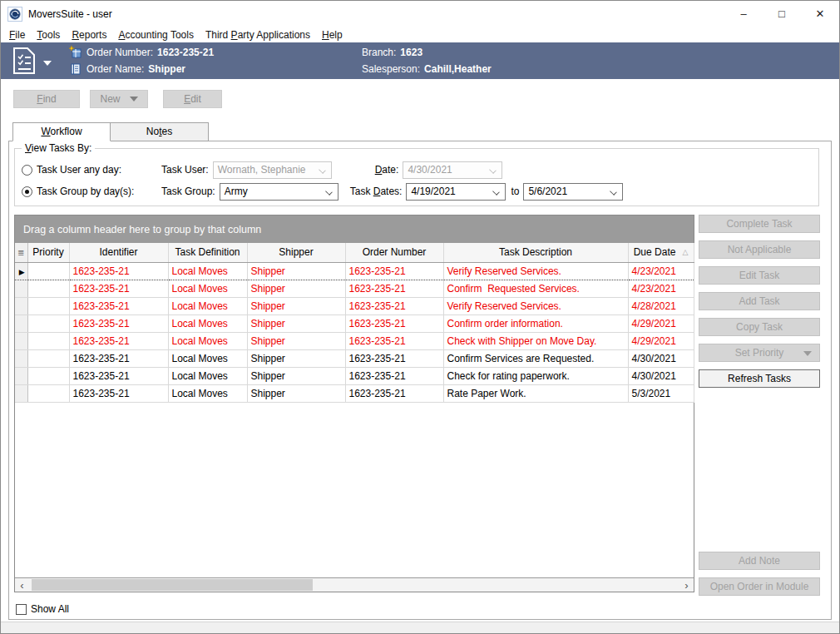  I want to click on task-description-cell: Rate Paper Work., so click(536, 393).